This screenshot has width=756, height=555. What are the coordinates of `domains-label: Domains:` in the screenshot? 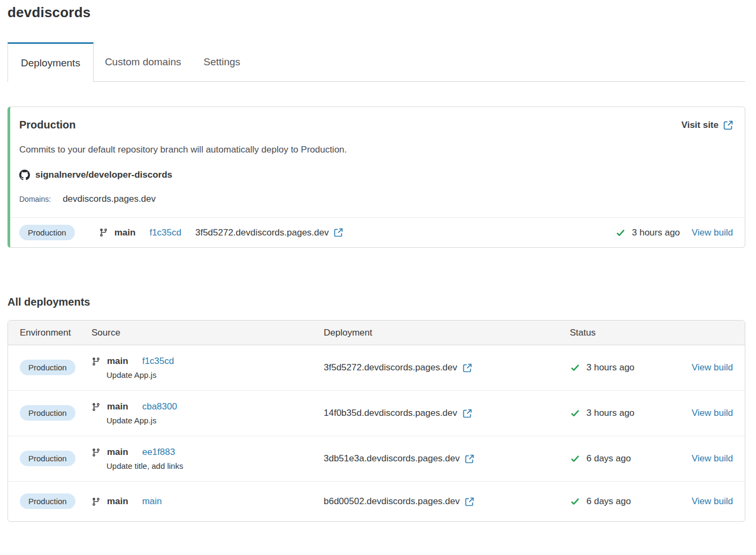 It's located at (35, 199).